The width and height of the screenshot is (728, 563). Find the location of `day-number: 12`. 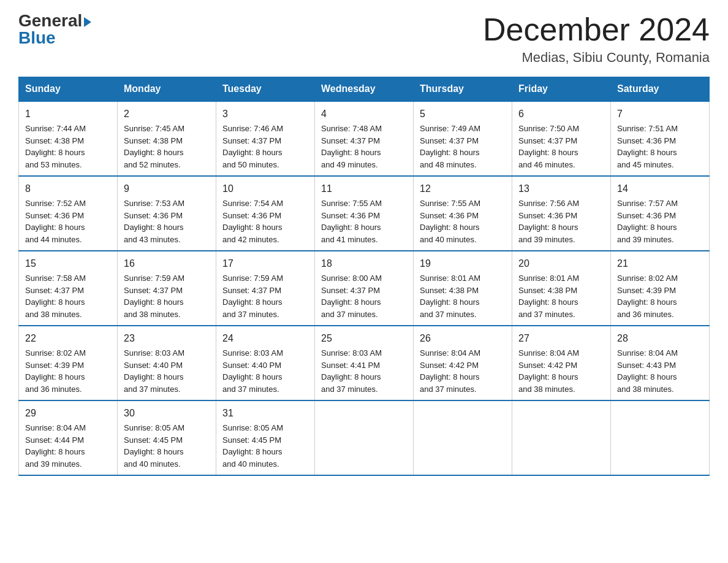

day-number: 12 is located at coordinates (463, 189).